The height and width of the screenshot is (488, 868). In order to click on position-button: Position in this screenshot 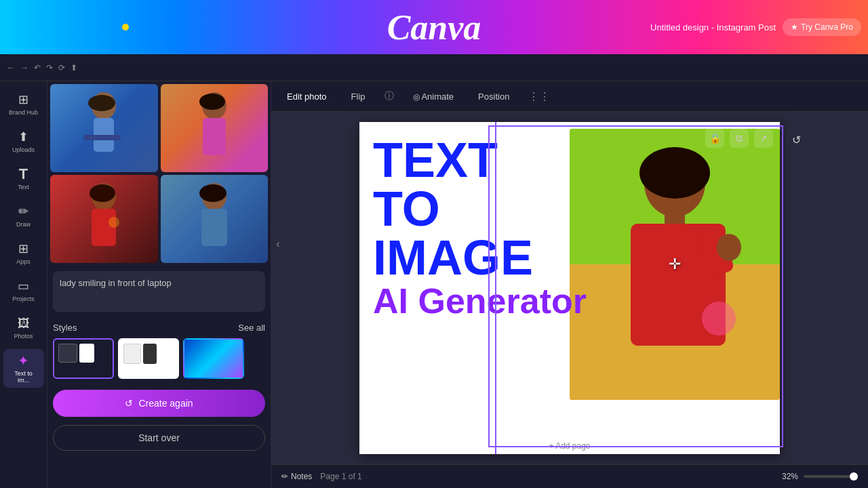, I will do `click(494, 96)`.